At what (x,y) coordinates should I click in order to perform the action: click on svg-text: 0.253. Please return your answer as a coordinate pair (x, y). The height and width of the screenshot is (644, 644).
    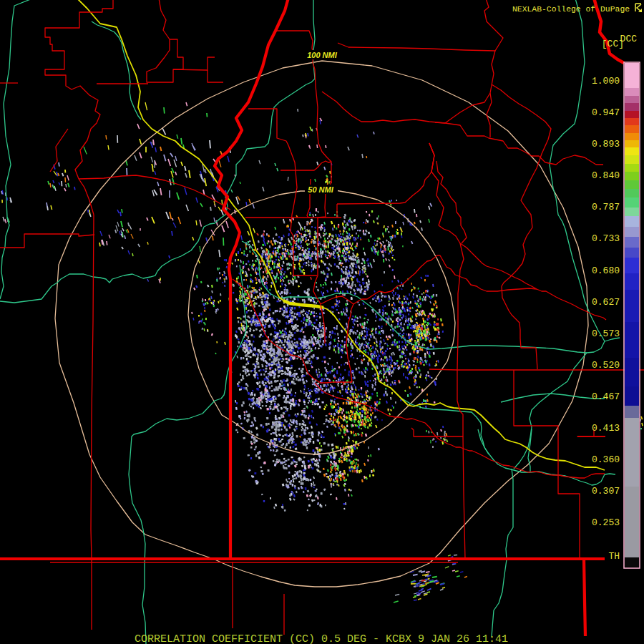
    Looking at the image, I should click on (605, 522).